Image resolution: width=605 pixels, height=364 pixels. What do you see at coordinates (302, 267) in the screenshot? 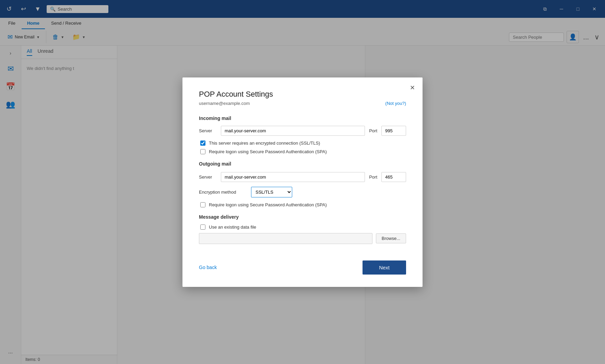
I see `dialog-footer: Go back Next` at bounding box center [302, 267].